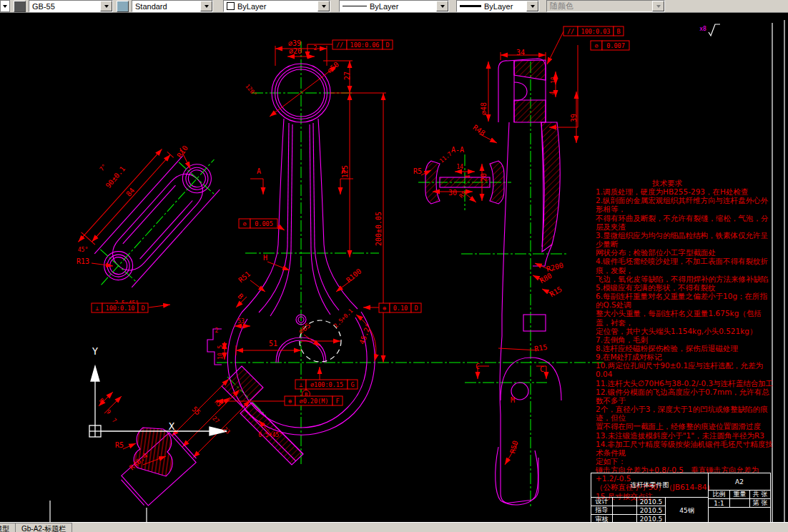 This screenshot has width=788, height=532. What do you see at coordinates (166, 6) in the screenshot?
I see `text-style-value: Standard` at bounding box center [166, 6].